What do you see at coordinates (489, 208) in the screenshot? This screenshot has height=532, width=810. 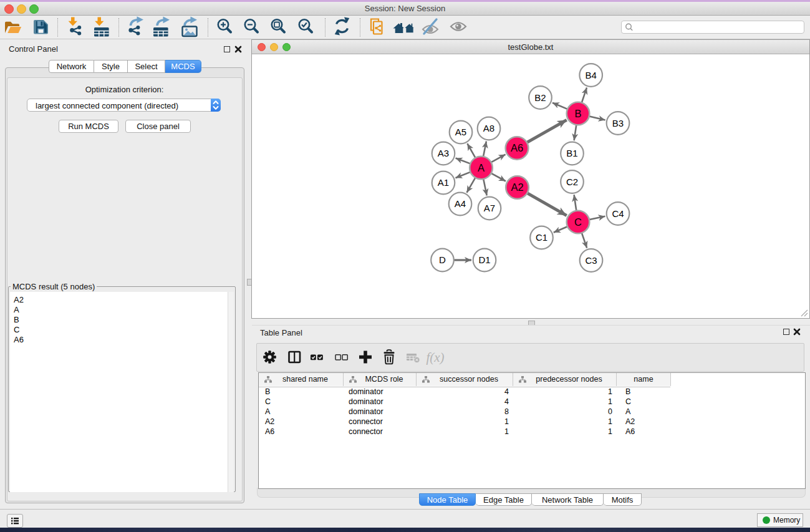 I see `svg-text: A7` at bounding box center [489, 208].